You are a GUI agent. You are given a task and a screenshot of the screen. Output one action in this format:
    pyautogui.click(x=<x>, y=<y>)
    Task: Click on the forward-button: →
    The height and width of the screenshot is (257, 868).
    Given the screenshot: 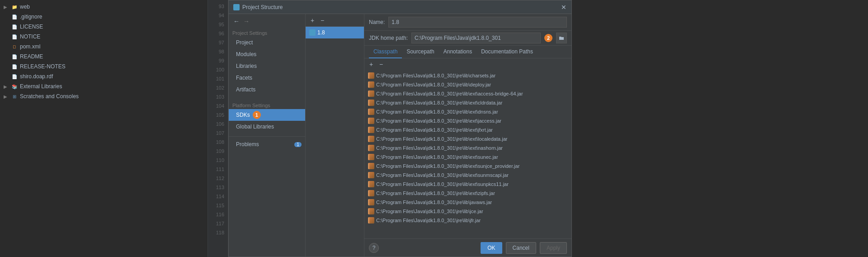 What is the action you would take?
    pyautogui.click(x=246, y=21)
    